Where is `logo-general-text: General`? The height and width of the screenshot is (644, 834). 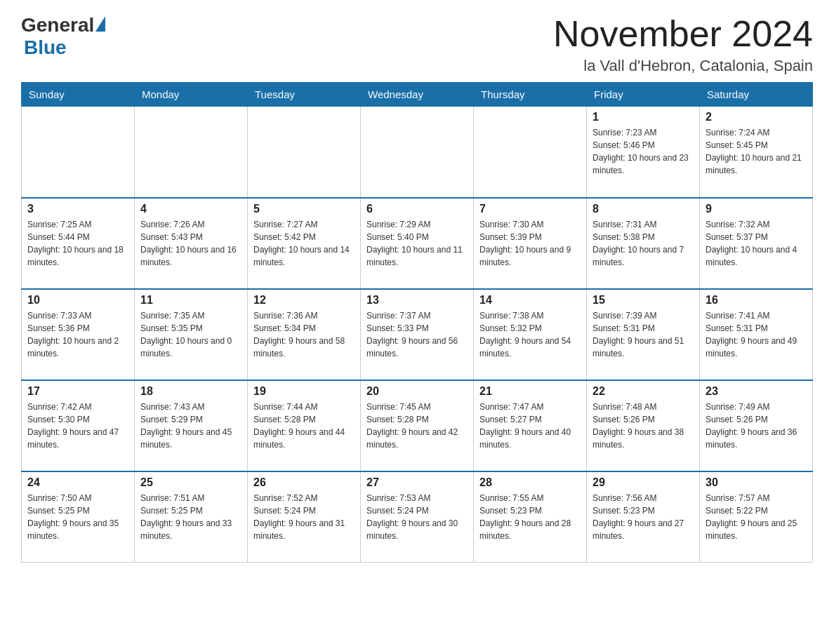 logo-general-text: General is located at coordinates (58, 25).